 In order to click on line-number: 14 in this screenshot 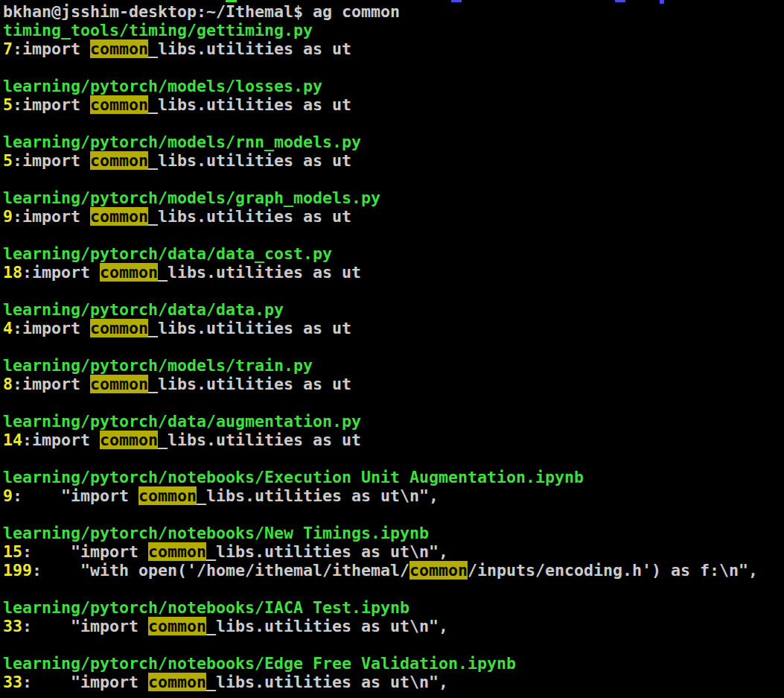, I will do `click(13, 440)`.